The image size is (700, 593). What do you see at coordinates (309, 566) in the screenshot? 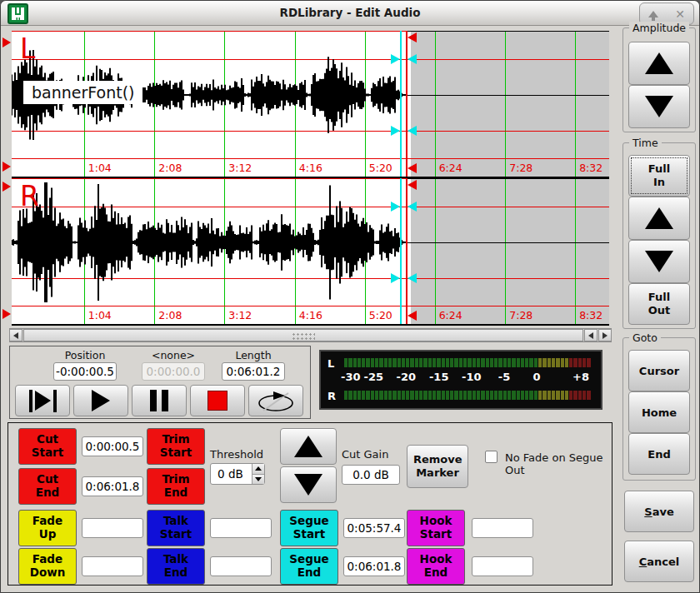
I see `segue-end-button: Segue End` at bounding box center [309, 566].